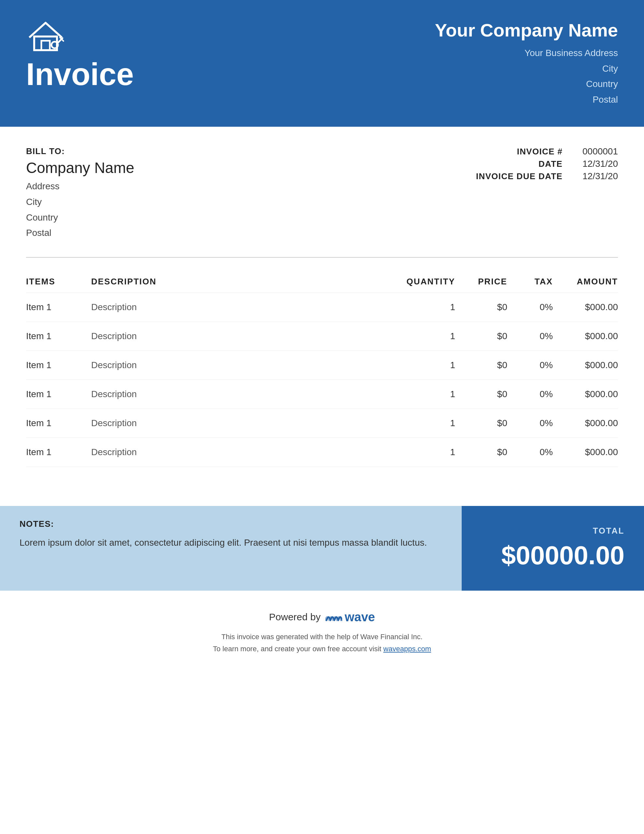 This screenshot has height=834, width=644. Describe the element at coordinates (530, 307) in the screenshot. I see `cell-tax-0: 0%` at that location.